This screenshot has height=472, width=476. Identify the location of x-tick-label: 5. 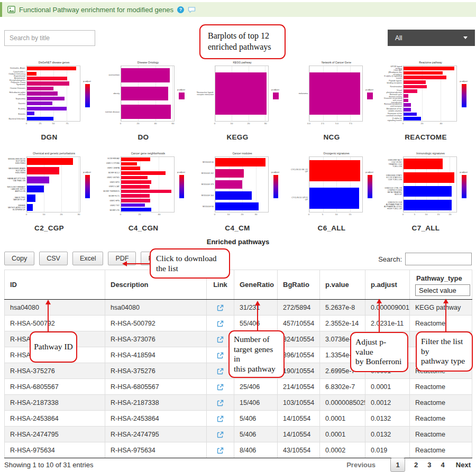
(415, 214).